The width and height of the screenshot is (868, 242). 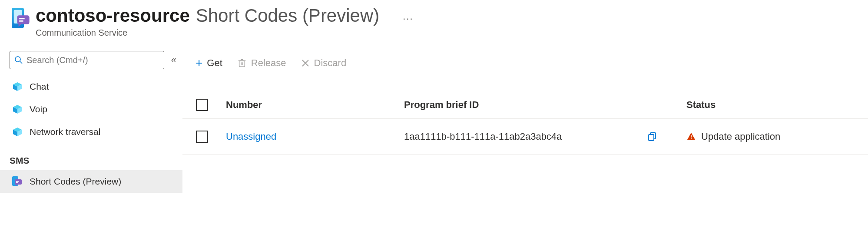 I want to click on resource-name: contoso-resource, so click(x=113, y=16).